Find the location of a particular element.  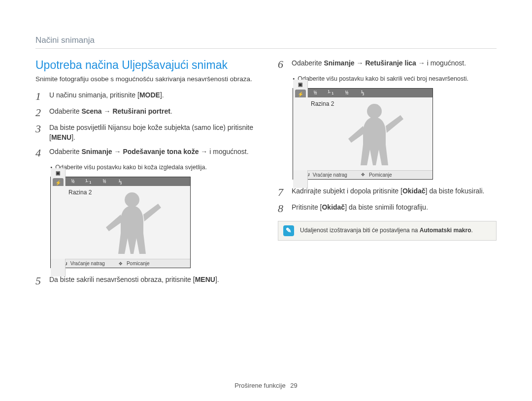

step-number: 3 is located at coordinates (40, 133).